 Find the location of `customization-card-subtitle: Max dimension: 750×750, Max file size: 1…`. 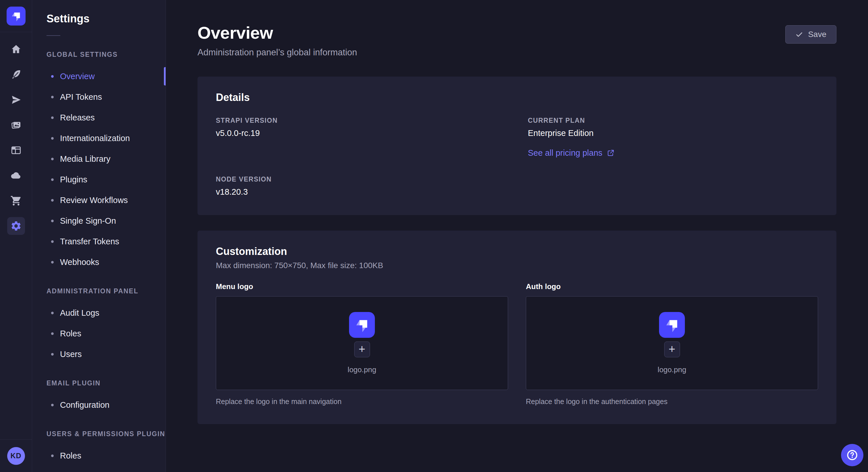

customization-card-subtitle: Max dimension: 750×750, Max file size: 1… is located at coordinates (517, 265).